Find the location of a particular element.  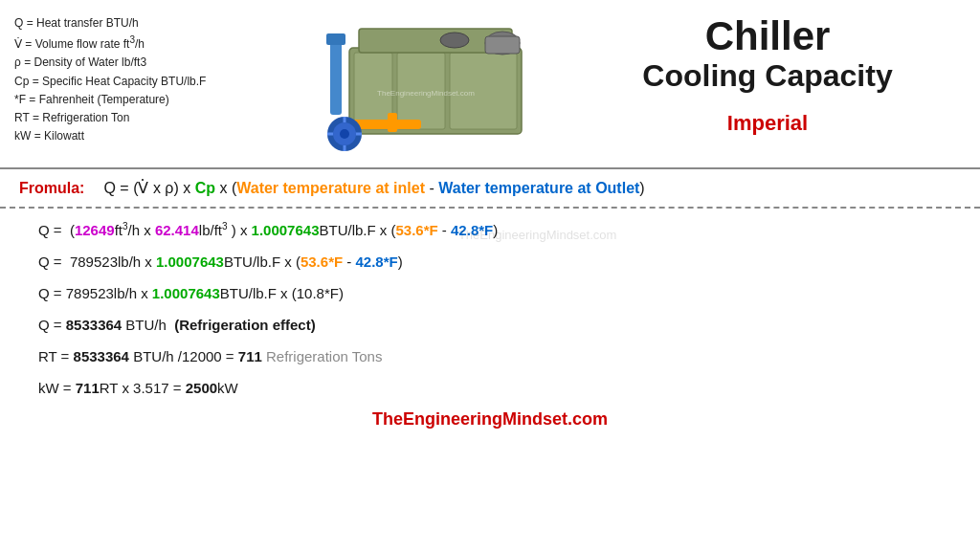

calc-line-2: Q = 789523lb/h x 1.0007643BTU/lb.F x (53… is located at coordinates (490, 262).